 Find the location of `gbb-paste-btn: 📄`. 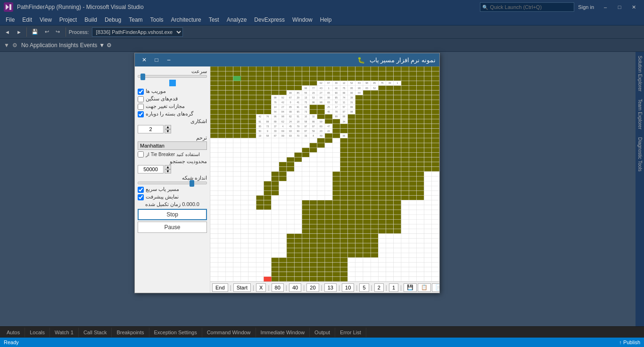

gbb-paste-btn: 📄 is located at coordinates (436, 288).